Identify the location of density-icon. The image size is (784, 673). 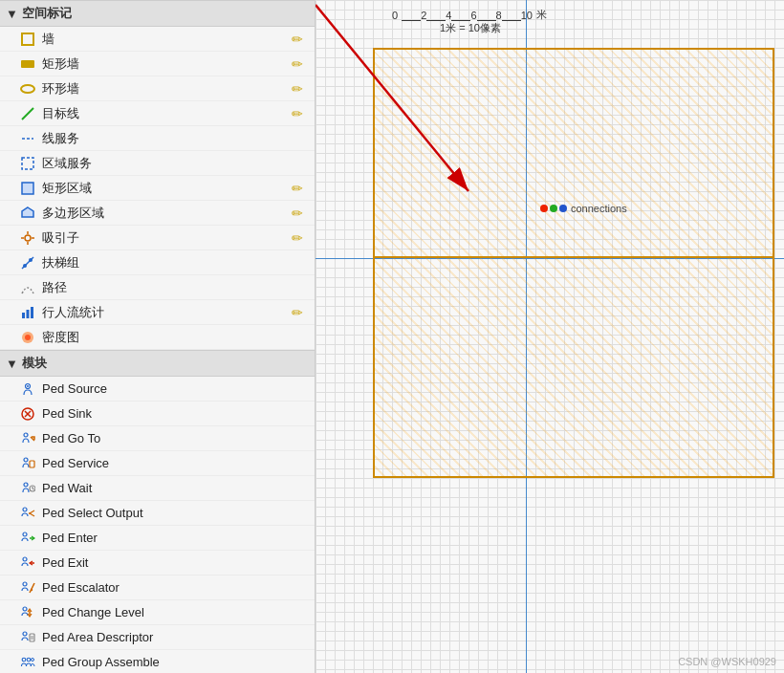
(28, 337).